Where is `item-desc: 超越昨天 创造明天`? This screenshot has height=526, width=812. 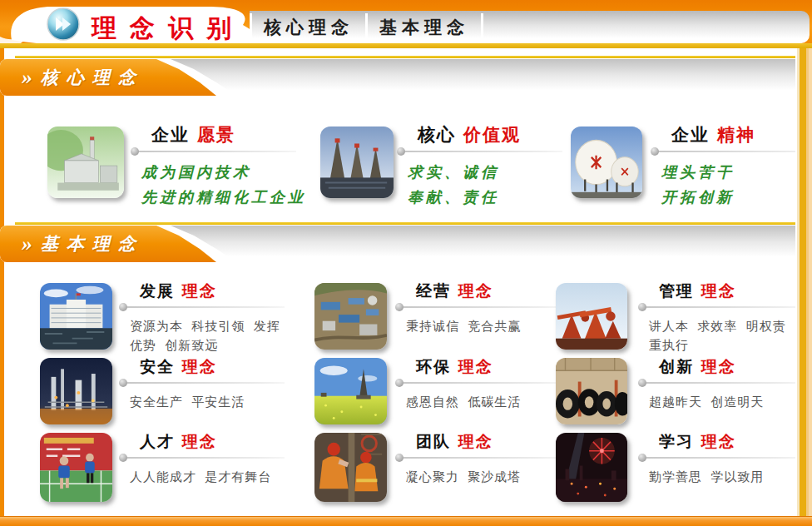
item-desc: 超越昨天 创造明天 is located at coordinates (722, 401).